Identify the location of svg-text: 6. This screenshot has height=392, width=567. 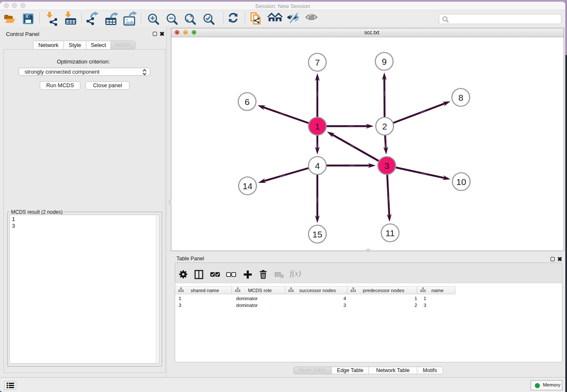
(247, 102).